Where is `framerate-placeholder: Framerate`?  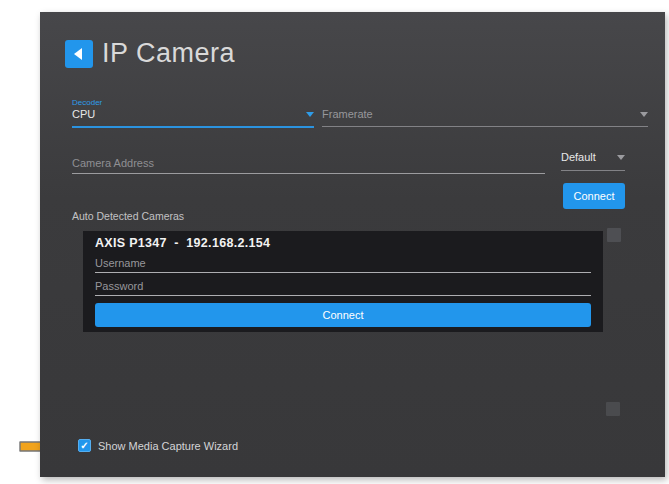 framerate-placeholder: Framerate is located at coordinates (348, 114).